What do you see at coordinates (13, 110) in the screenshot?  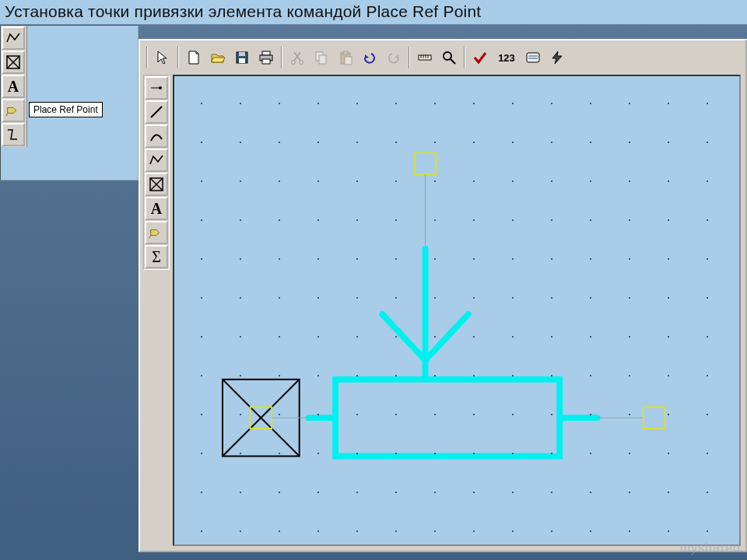 I see `attribute-tool-inset` at bounding box center [13, 110].